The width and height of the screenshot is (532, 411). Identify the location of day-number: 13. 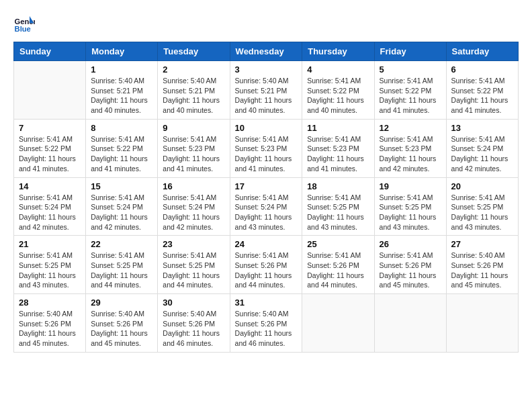
(482, 128).